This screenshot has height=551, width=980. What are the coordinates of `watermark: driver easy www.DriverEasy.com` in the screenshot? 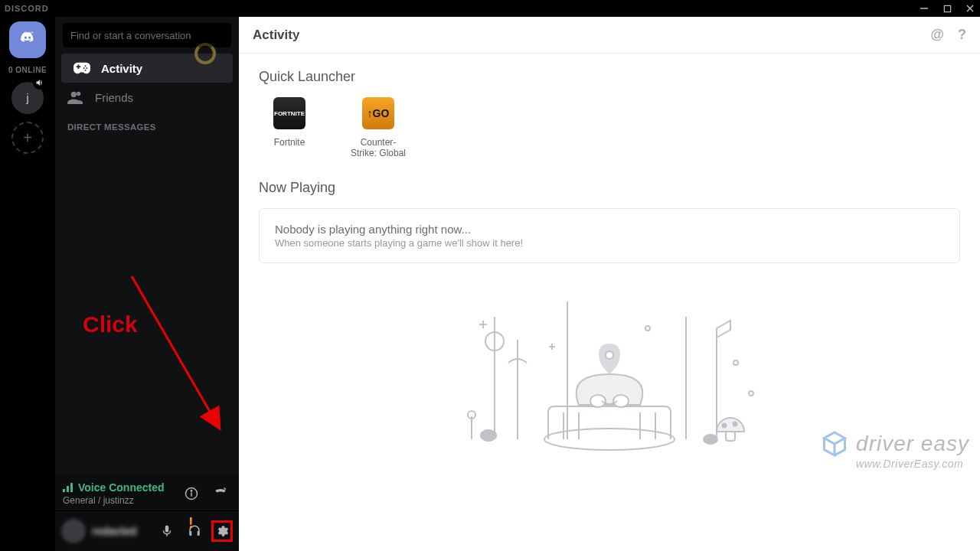 It's located at (895, 450).